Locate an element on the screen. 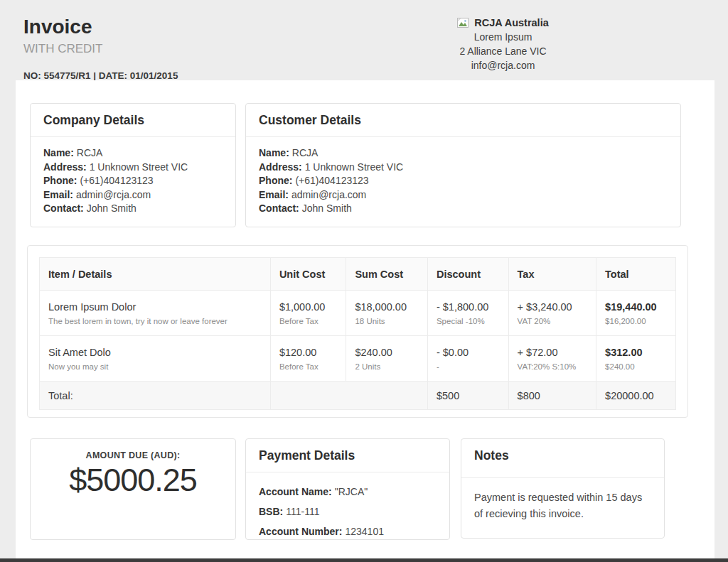 The image size is (728, 562). field-label: Name: is located at coordinates (274, 153).